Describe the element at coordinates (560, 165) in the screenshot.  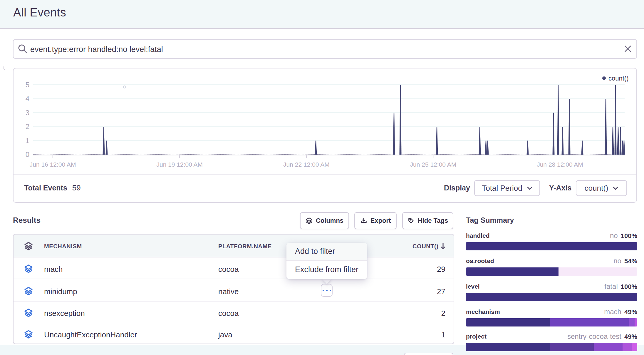
I see `svg-text: Jun 28 12:00 AM` at that location.